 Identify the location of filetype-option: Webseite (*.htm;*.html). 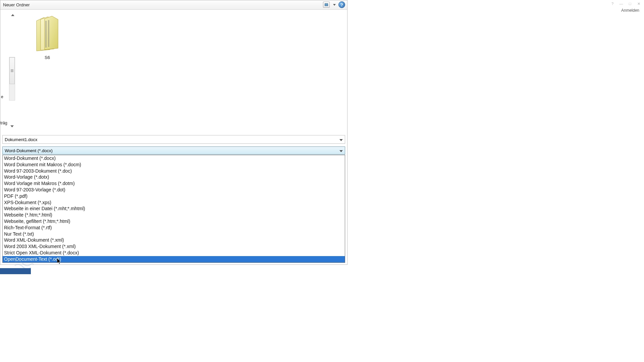
(174, 215).